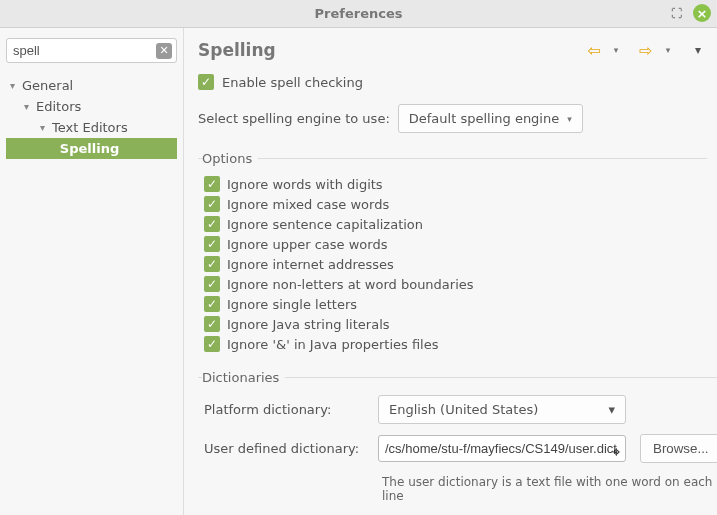 This screenshot has height=515, width=717. Describe the element at coordinates (359, 14) in the screenshot. I see `window-title: Preferences` at that location.